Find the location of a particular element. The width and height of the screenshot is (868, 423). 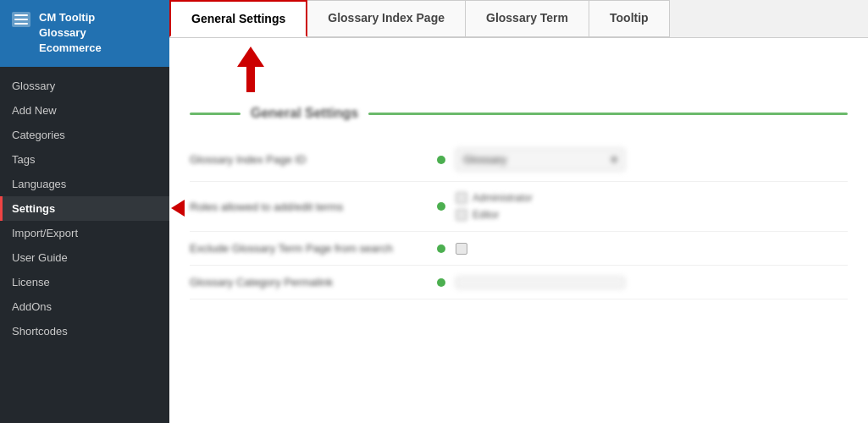

editor-checkbox-row: Editor is located at coordinates (652, 215).